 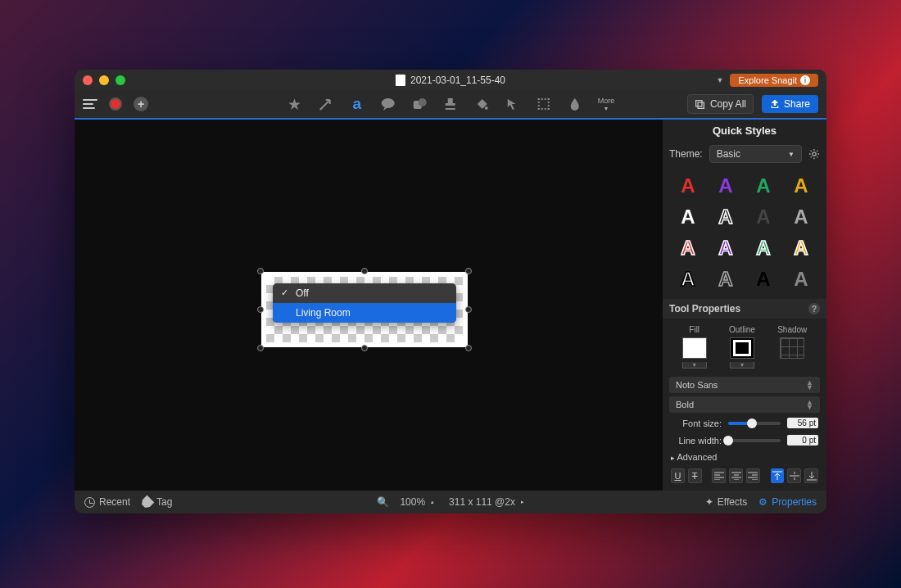 I want to click on titlebar: 2021-03-01_11-55-40 ▼ Explore Snagit i, so click(x=450, y=80).